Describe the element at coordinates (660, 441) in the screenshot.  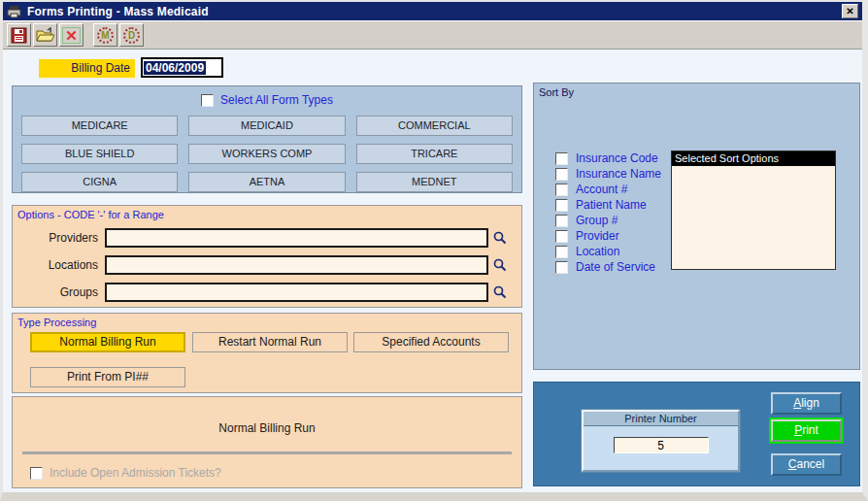
I see `printer-number-group: Printer Number` at that location.